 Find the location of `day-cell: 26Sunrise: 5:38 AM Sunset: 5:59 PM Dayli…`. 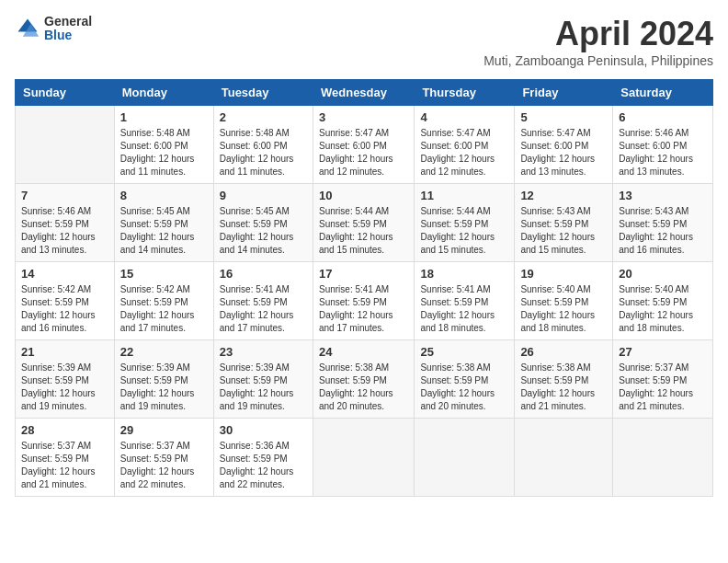

day-cell: 26Sunrise: 5:38 AM Sunset: 5:59 PM Dayli… is located at coordinates (564, 379).